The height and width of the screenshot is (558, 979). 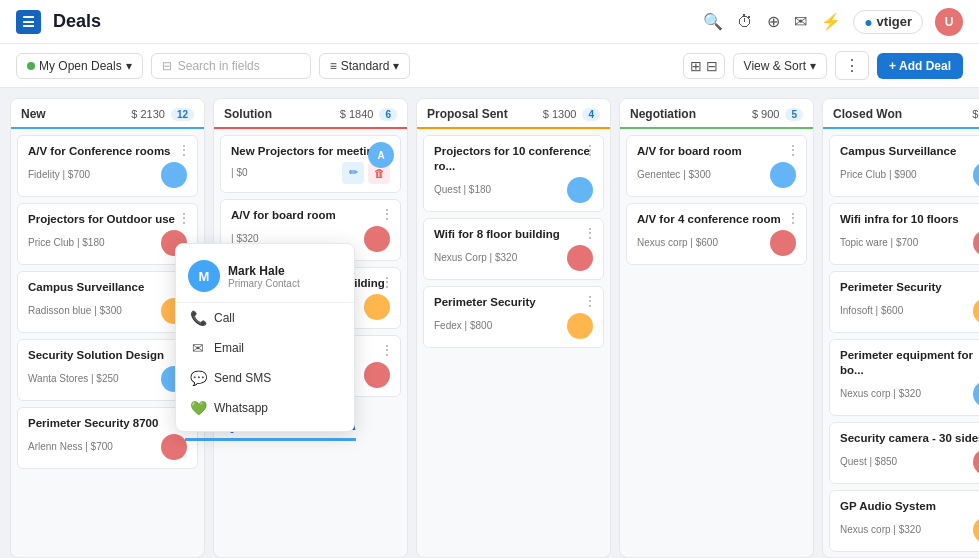 What do you see at coordinates (514, 317) in the screenshot?
I see `table-row: Perimeter Security Fedex | $800 ⋮` at bounding box center [514, 317].